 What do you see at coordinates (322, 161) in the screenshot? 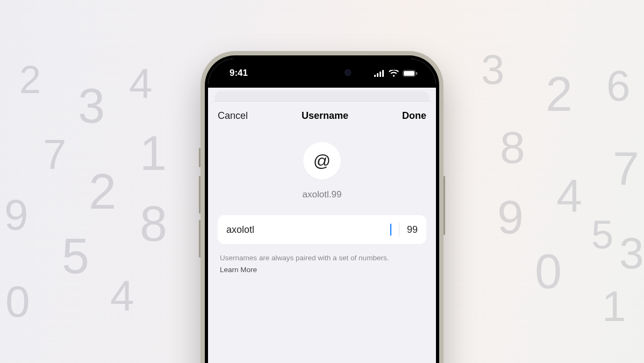
I see `at-badge: @` at bounding box center [322, 161].